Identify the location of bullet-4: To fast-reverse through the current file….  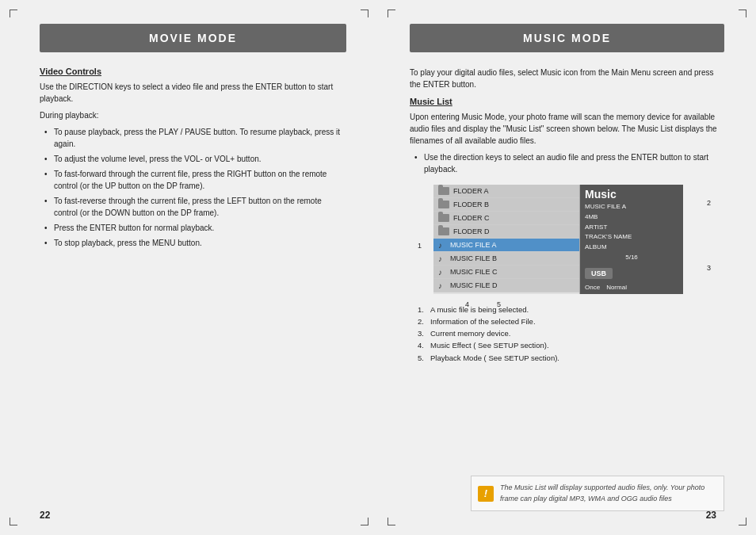
(195, 207).